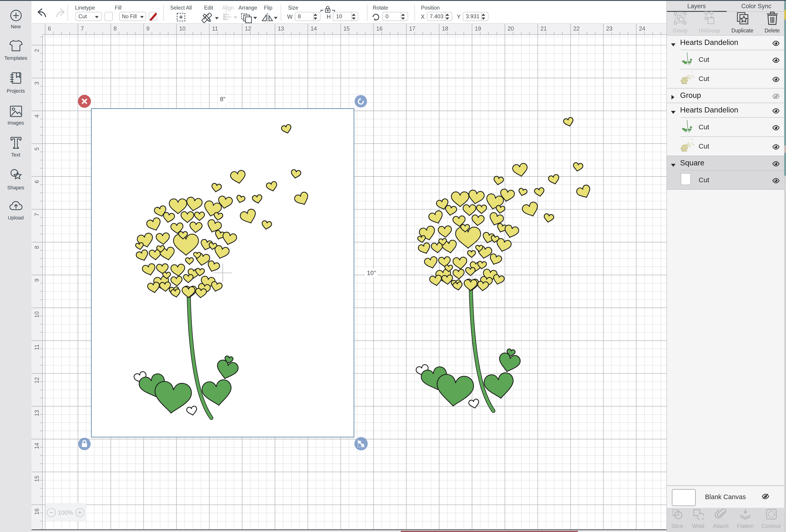 Image resolution: width=786 pixels, height=532 pixels. Describe the element at coordinates (37, 83) in the screenshot. I see `svg-text: 3` at that location.